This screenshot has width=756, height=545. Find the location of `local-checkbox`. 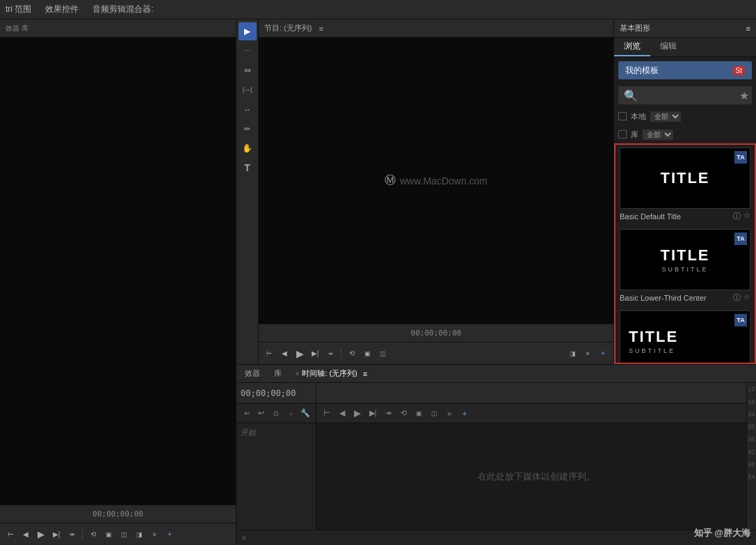

local-checkbox is located at coordinates (622, 116).